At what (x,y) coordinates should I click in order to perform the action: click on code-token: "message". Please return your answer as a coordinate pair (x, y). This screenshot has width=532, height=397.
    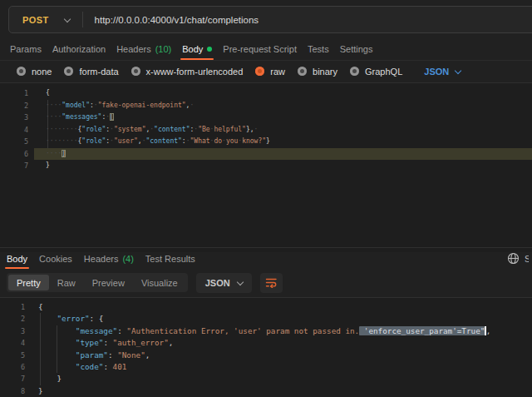
    Looking at the image, I should click on (96, 331).